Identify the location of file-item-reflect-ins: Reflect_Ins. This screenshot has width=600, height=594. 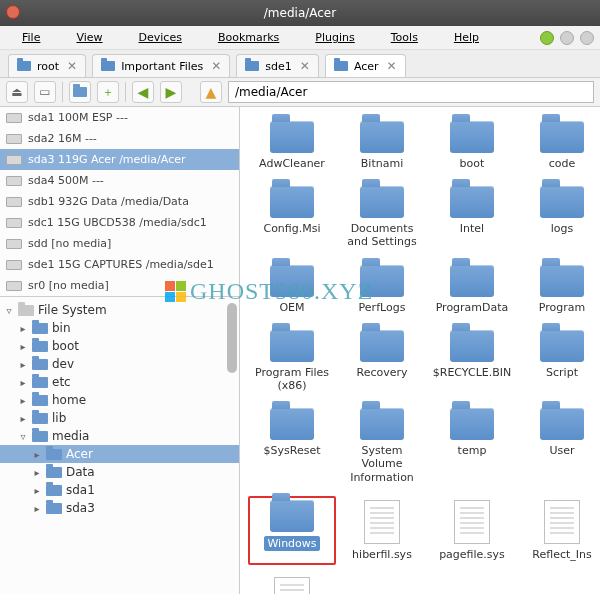
(559, 530).